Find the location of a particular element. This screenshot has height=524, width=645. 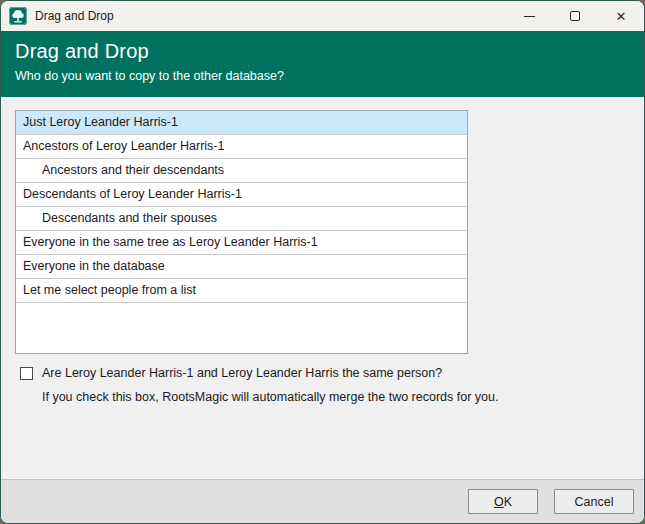

close-button: ✕ is located at coordinates (621, 16).